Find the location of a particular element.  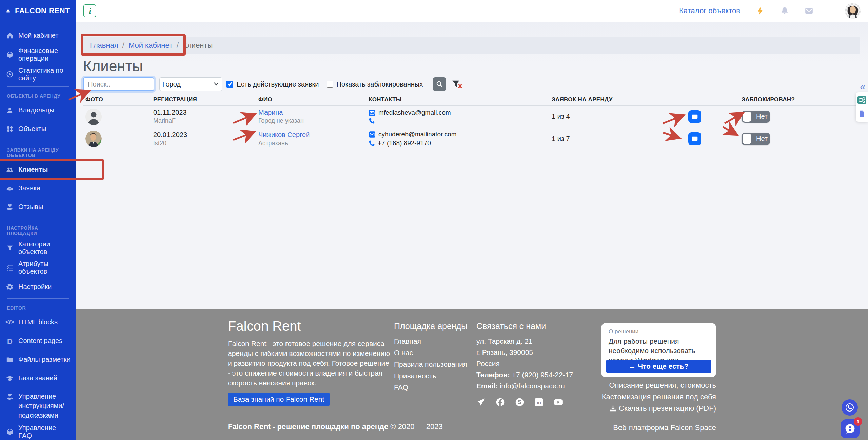

shapes-icon is located at coordinates (10, 129).